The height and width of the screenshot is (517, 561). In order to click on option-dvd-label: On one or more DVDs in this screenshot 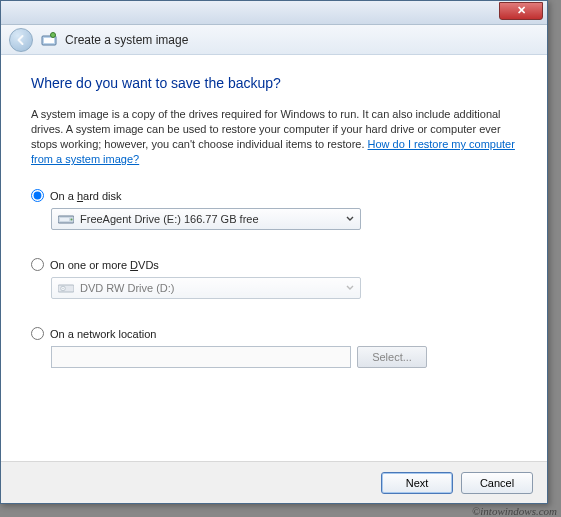, I will do `click(104, 265)`.